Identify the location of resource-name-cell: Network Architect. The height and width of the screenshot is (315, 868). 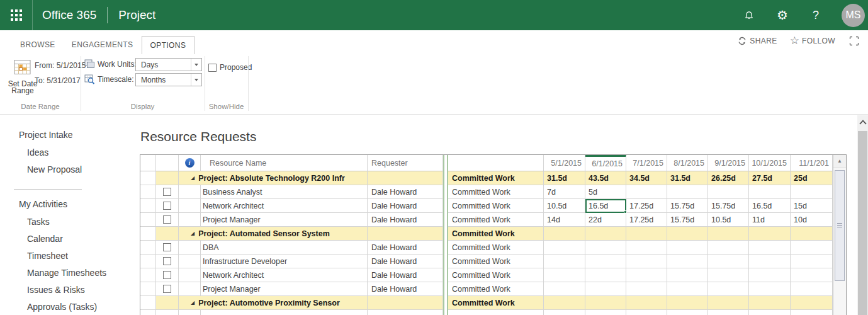
(285, 206).